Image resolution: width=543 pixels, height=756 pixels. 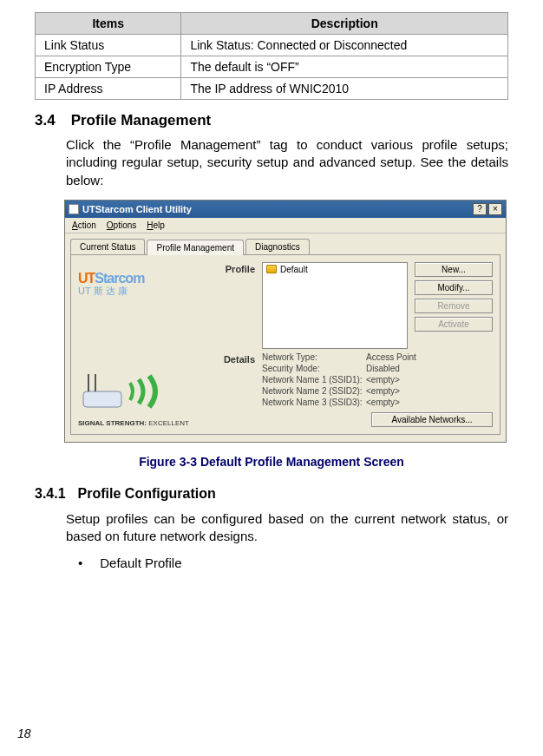 I want to click on details-label: Details, so click(x=234, y=359).